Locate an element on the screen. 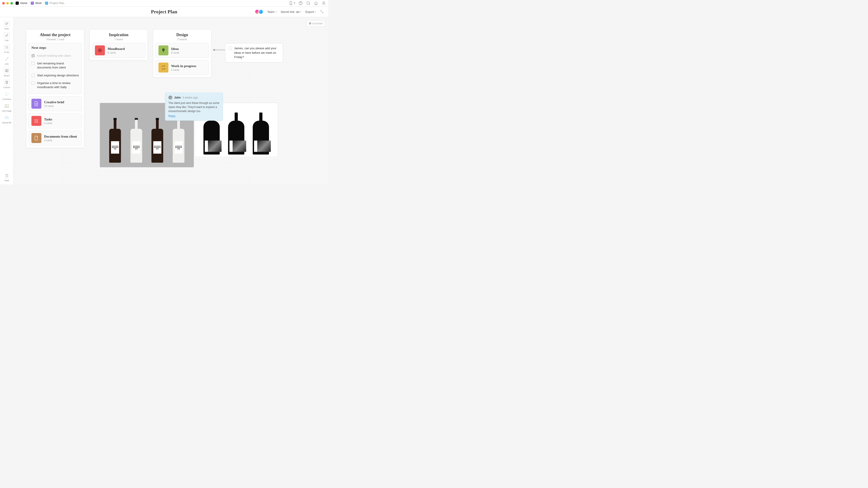 The height and width of the screenshot is (488, 868). sub-board-ideas: Ideas 8 cards is located at coordinates (182, 51).